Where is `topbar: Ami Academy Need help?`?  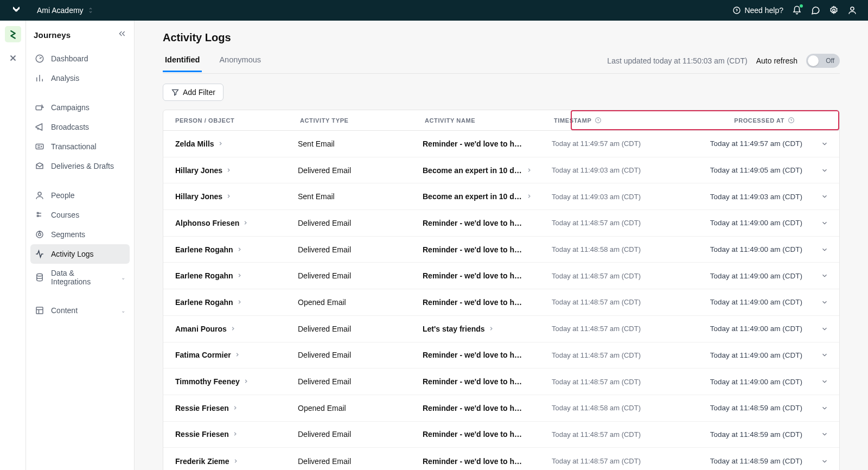
topbar: Ami Academy Need help? is located at coordinates (434, 10).